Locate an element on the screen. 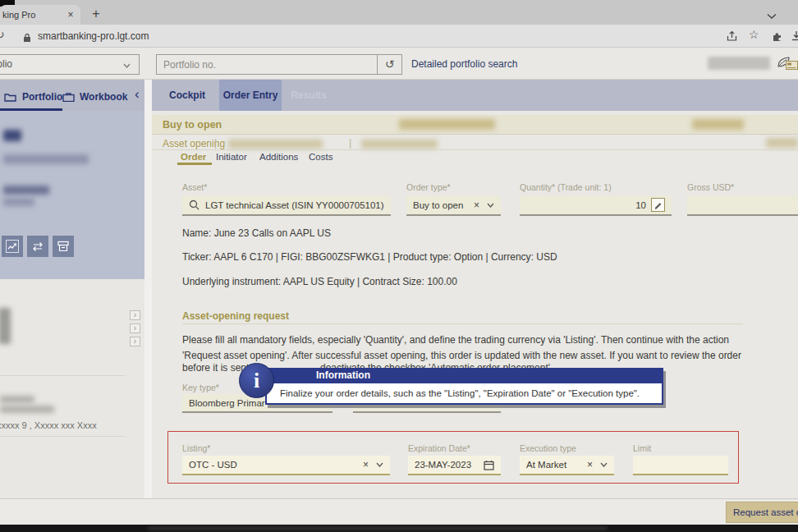  subtab-costs: Costs is located at coordinates (320, 157).